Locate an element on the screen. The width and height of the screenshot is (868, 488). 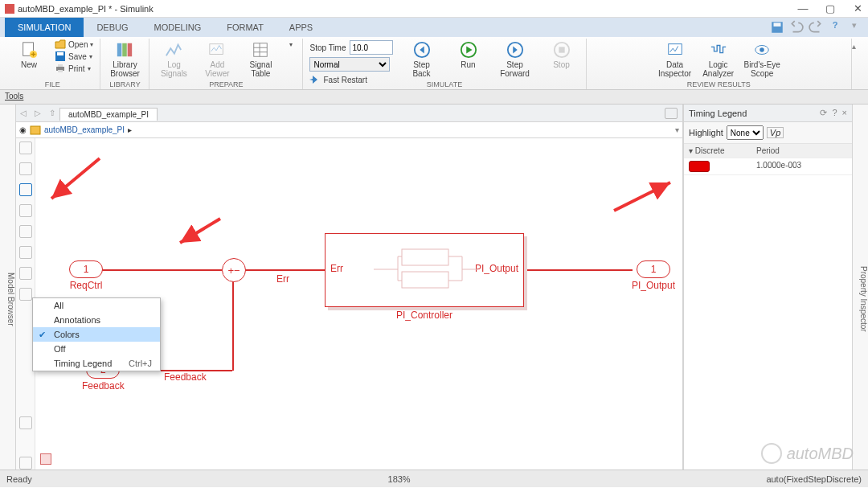
close-panel-icon: × is located at coordinates (845, 113).